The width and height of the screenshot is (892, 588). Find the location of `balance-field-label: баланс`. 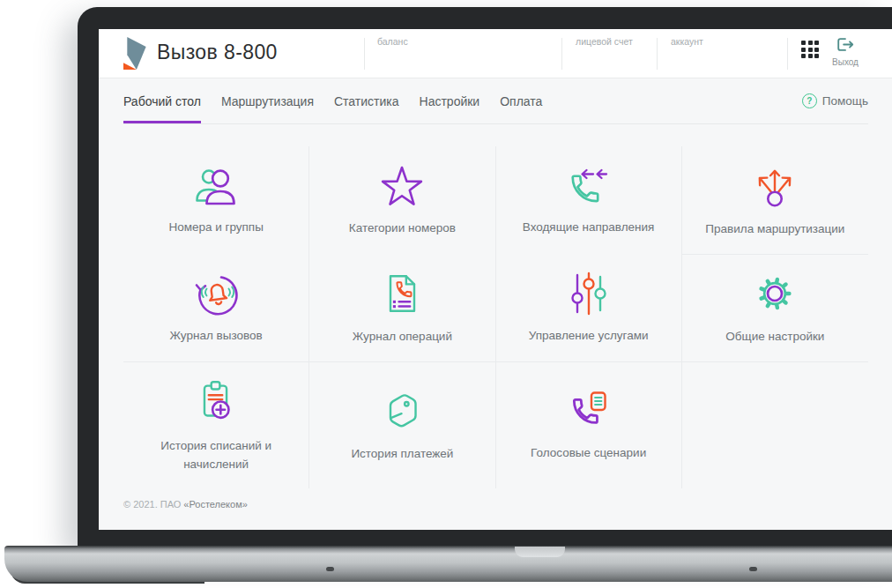

balance-field-label: баланс is located at coordinates (393, 41).